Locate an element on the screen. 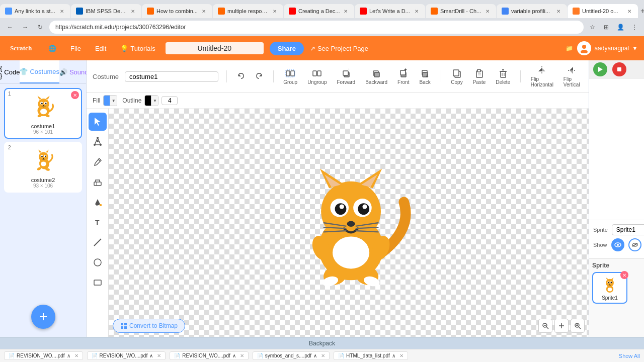  browser-tab-8: variable profili... ✕ is located at coordinates (532, 11).